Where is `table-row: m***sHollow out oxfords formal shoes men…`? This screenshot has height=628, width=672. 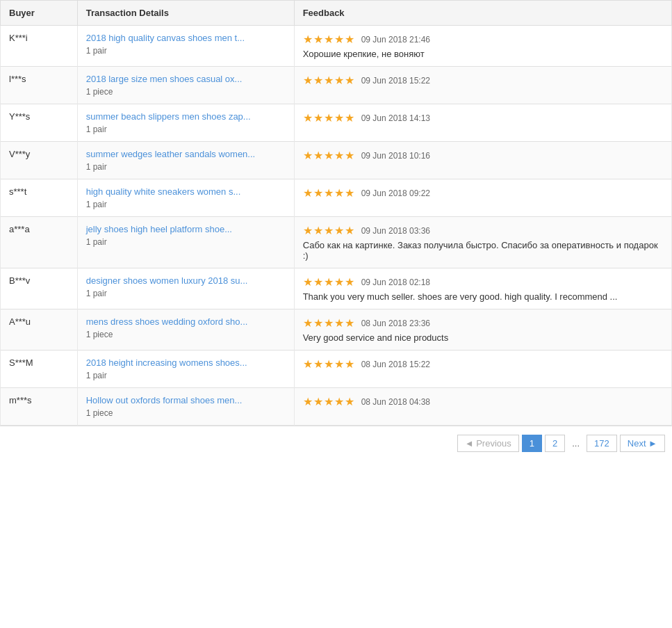
table-row: m***sHollow out oxfords formal shoes men… is located at coordinates (336, 407).